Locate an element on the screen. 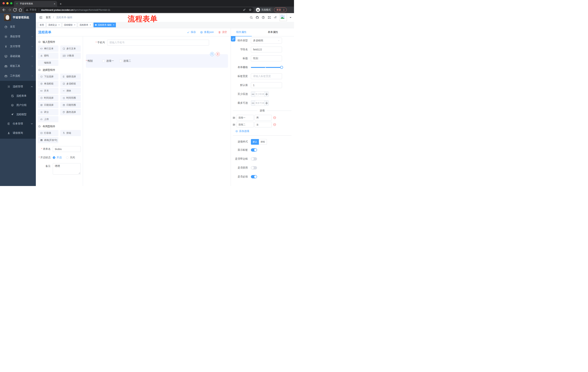  palette-item-select: 下拉选择 is located at coordinates (48, 77).